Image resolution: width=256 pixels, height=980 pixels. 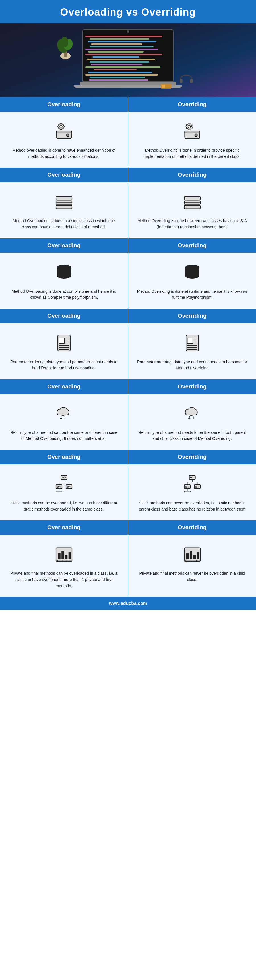 What do you see at coordinates (128, 387) in the screenshot?
I see `section-header-4: Overloading Overriding` at bounding box center [128, 387].